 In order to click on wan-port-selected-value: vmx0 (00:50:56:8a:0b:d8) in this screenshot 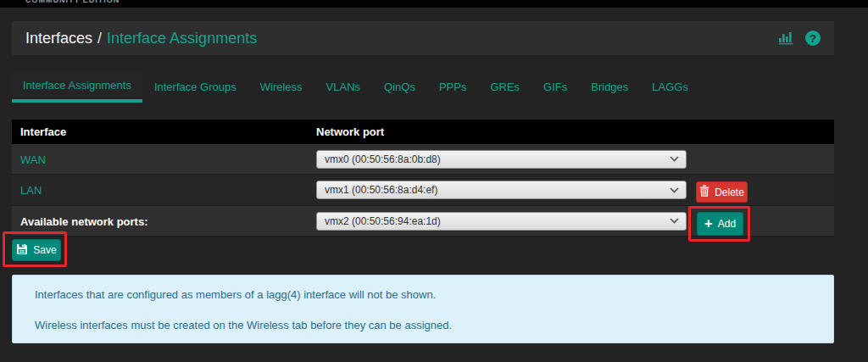, I will do `click(383, 159)`.